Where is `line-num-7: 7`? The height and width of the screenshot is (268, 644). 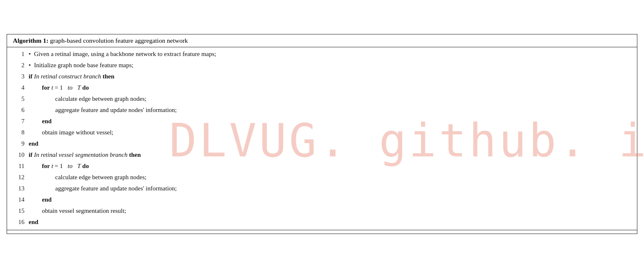
line-num-7: 7 is located at coordinates (19, 122).